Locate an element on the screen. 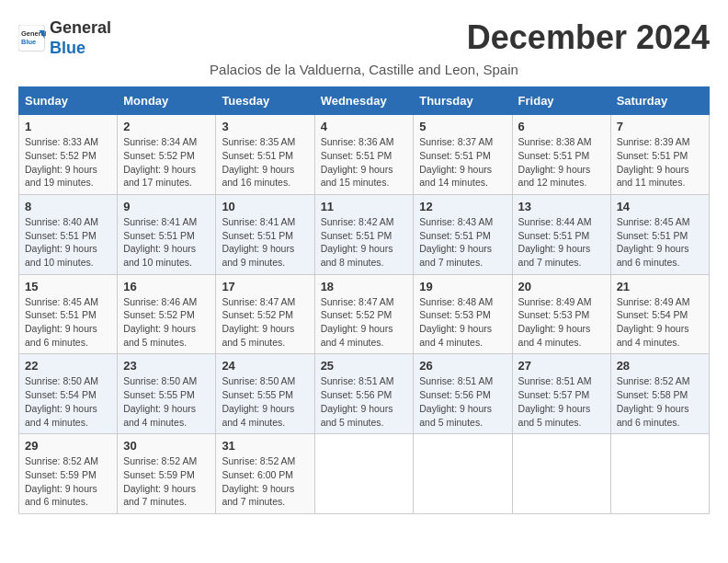 The height and width of the screenshot is (563, 728). day-info: Sunrise: 8:37 AM Sunset: 5:51 PM Dayligh… is located at coordinates (456, 162).